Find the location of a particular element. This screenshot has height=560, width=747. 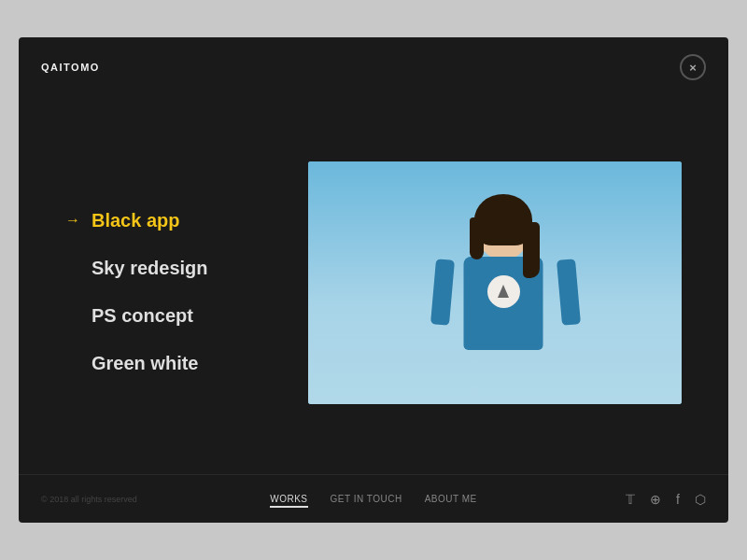

nav-item-label: Green white is located at coordinates (145, 364).